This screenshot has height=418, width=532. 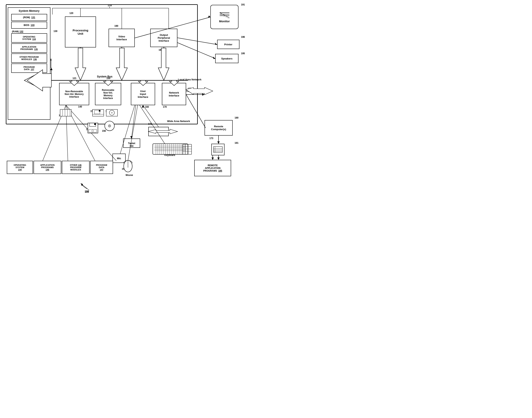 What do you see at coordinates (101, 167) in the screenshot?
I see `prog-data-bottom-label: PROGRAMDATA147` at bounding box center [101, 167].